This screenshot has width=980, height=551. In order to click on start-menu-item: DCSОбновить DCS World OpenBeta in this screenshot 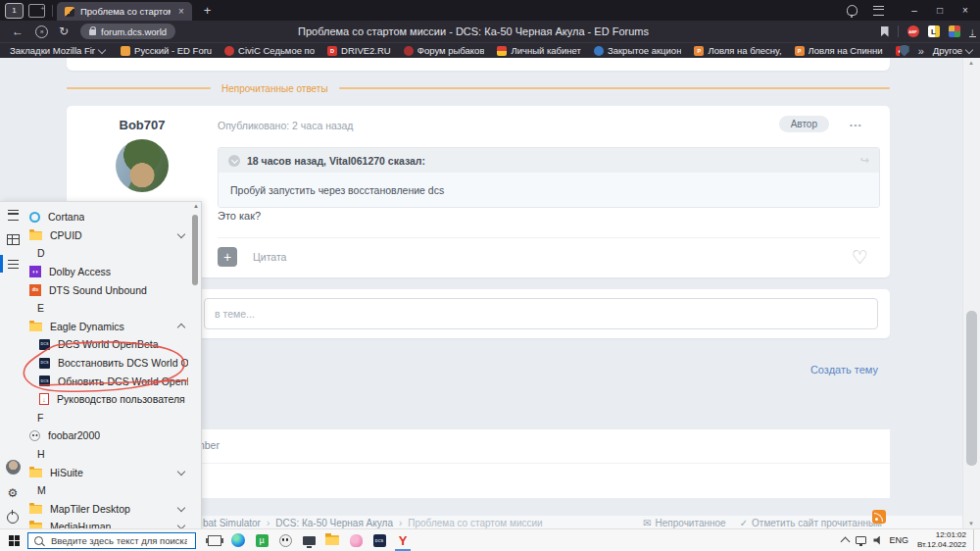, I will do `click(107, 380)`.